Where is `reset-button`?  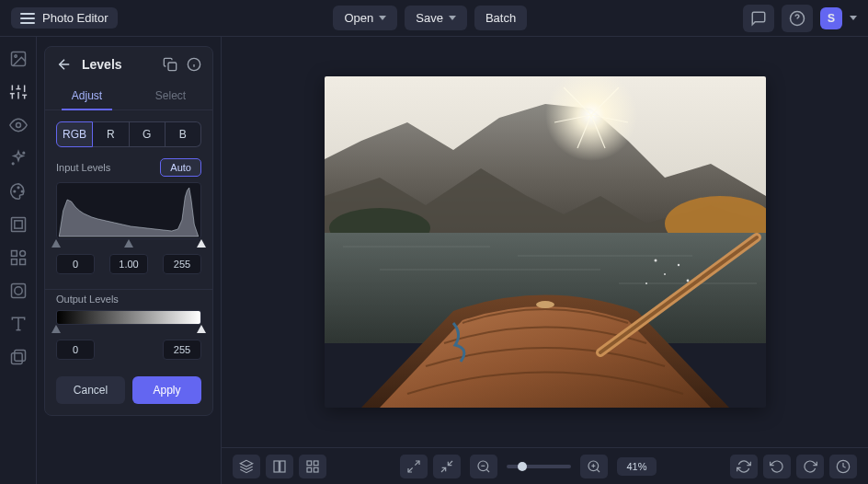
reset-button is located at coordinates (744, 467).